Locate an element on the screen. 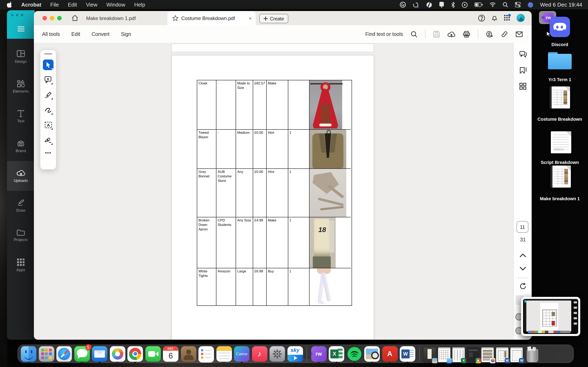 The width and height of the screenshot is (588, 367). apple-menu-icon is located at coordinates (10, 5).